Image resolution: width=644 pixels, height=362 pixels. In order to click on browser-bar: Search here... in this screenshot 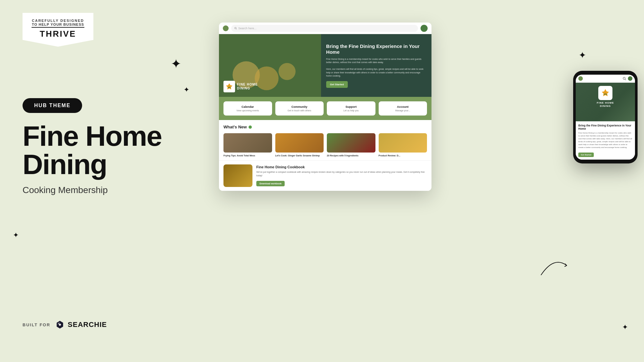, I will do `click(325, 28)`.